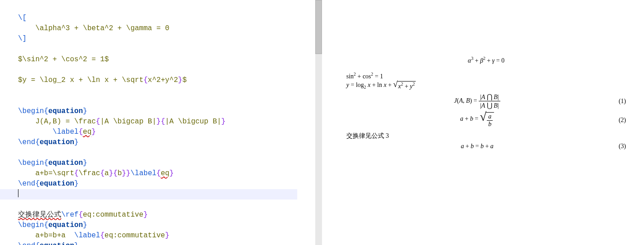 This screenshot has width=644, height=245. What do you see at coordinates (91, 59) in the screenshot?
I see `source-text: ^2 = 1` at bounding box center [91, 59].